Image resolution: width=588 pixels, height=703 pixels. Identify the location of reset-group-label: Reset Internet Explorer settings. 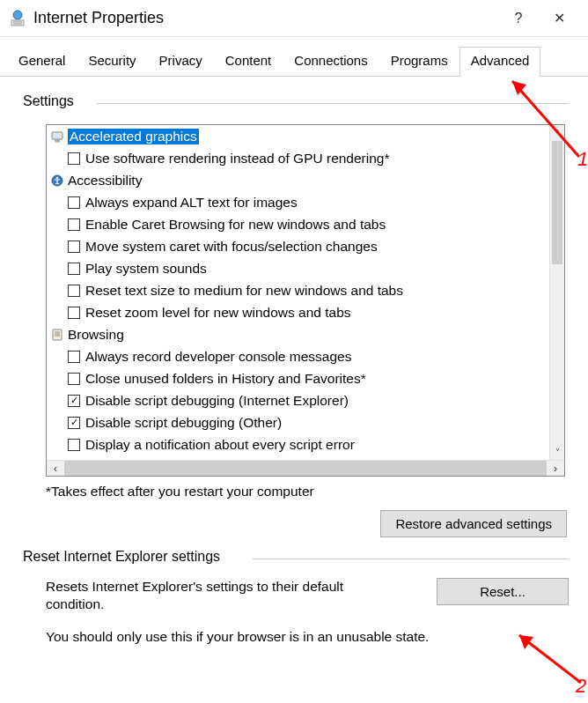
(121, 557).